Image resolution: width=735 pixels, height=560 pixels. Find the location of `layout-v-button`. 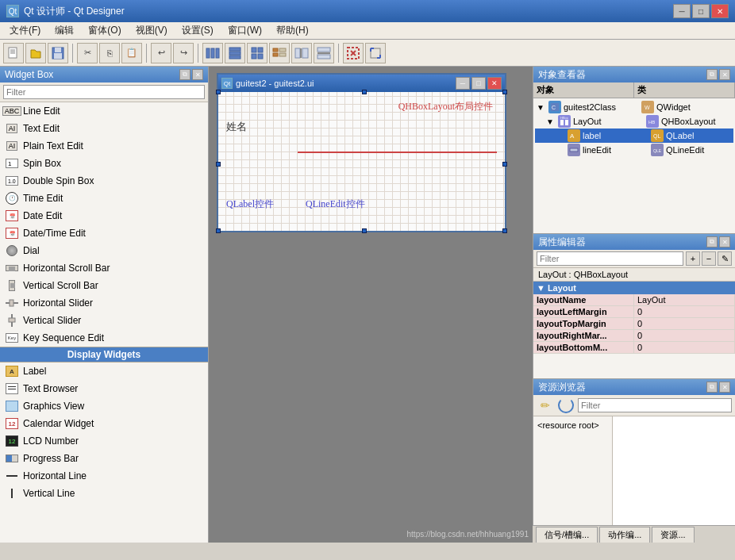

layout-v-button is located at coordinates (235, 53).